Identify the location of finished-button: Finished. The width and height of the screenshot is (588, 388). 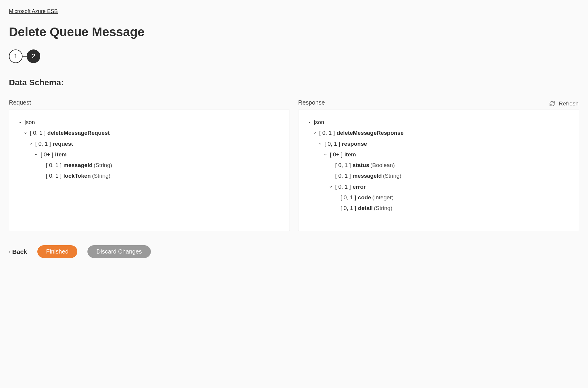
(57, 252).